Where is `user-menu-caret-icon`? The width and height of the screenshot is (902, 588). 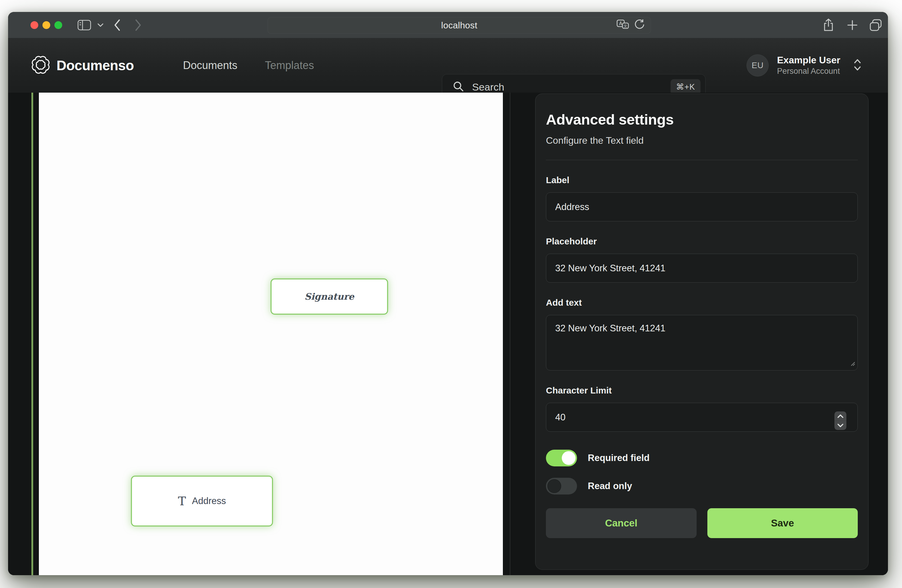
user-menu-caret-icon is located at coordinates (857, 66).